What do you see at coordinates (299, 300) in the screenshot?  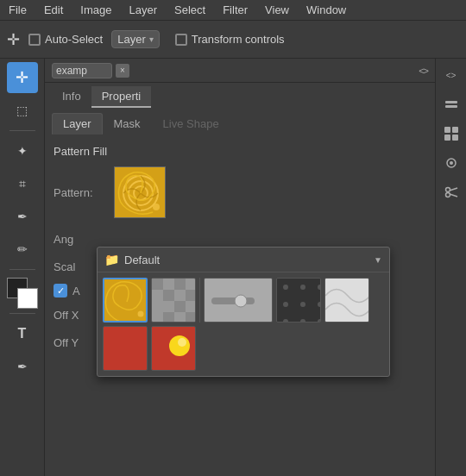 I see `pattern-thumb-dark` at bounding box center [299, 300].